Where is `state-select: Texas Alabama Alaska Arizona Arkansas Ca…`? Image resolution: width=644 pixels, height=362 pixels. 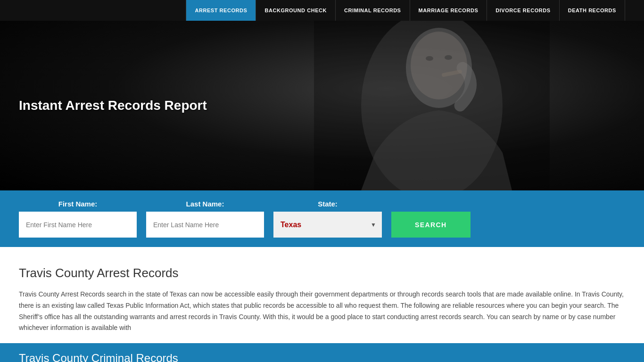
state-select: Texas Alabama Alaska Arizona Arkansas Ca… is located at coordinates (328, 224).